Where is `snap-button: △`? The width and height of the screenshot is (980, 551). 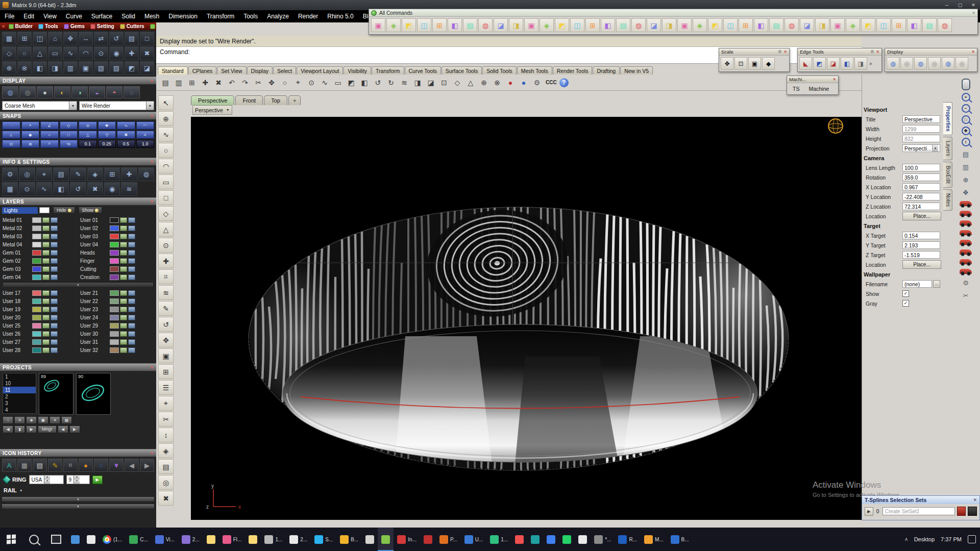 snap-button: △ is located at coordinates (88, 135).